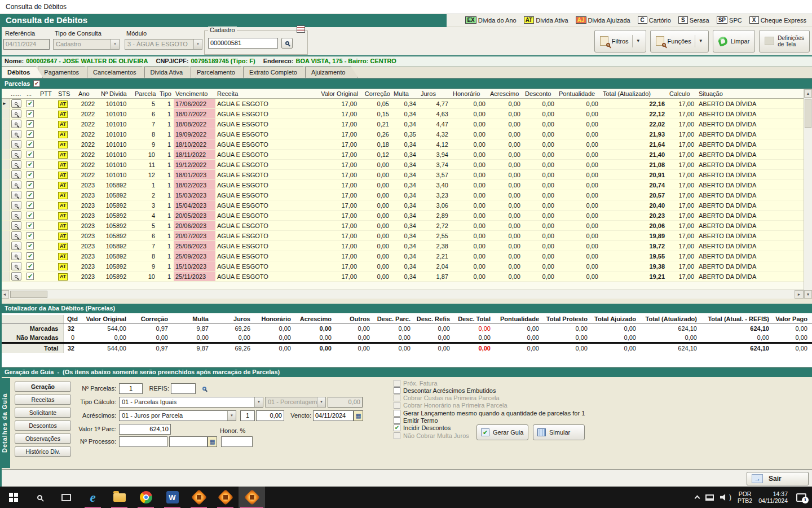 This screenshot has height=508, width=812. What do you see at coordinates (773, 497) in the screenshot?
I see `clock: 14:3704/11/2024` at bounding box center [773, 497].